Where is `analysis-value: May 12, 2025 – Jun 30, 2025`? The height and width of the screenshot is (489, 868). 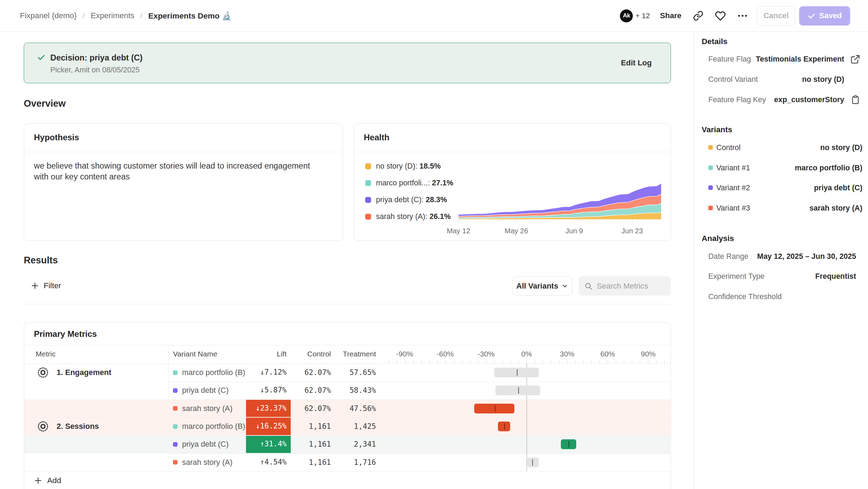 analysis-value: May 12, 2025 – Jun 30, 2025 is located at coordinates (806, 257).